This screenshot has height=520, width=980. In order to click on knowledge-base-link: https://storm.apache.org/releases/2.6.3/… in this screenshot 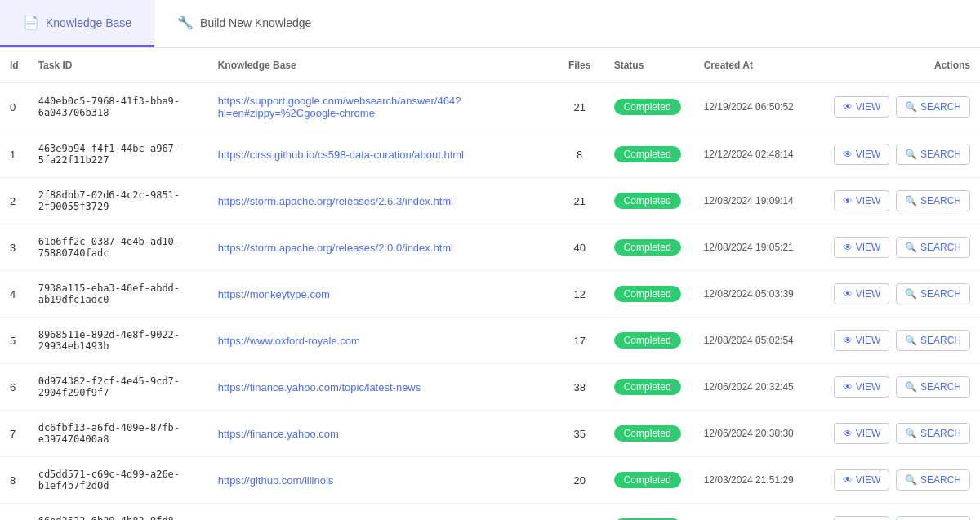, I will do `click(336, 201)`.